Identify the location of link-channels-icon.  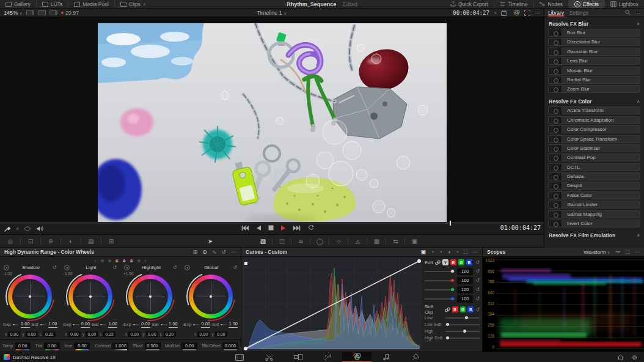
(447, 309).